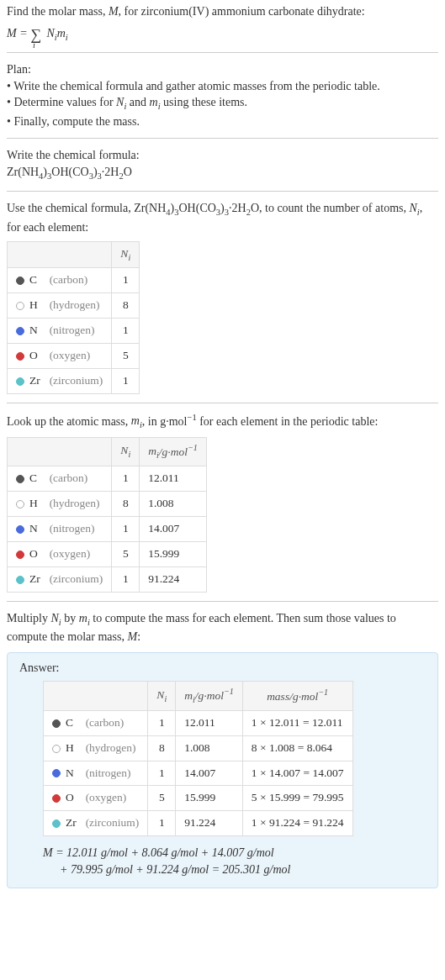  Describe the element at coordinates (108, 530) in the screenshot. I see `table-row: N (nitrogen)114.007` at that location.